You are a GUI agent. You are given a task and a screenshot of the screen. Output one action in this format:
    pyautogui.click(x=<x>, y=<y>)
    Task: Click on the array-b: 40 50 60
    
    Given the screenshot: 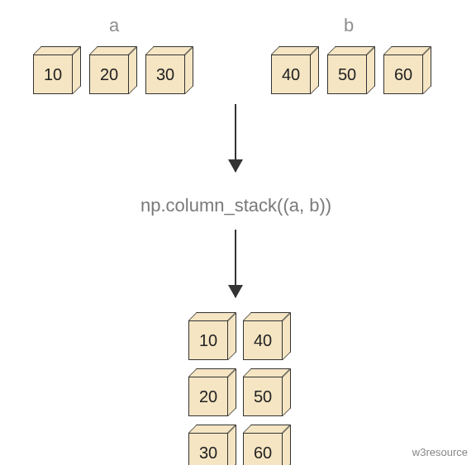 What is the action you would take?
    pyautogui.click(x=351, y=70)
    